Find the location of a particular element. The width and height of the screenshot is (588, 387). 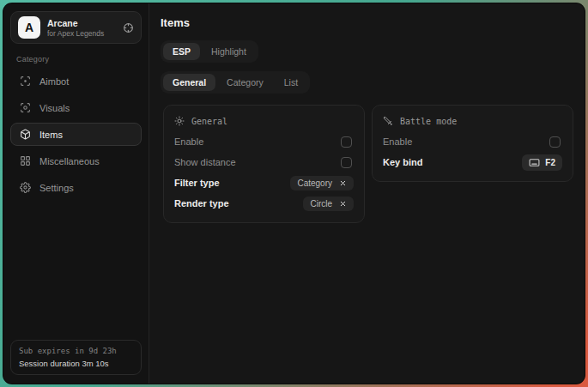

sub-expires-text: Sub expires in 9d 23h is located at coordinates (76, 351).